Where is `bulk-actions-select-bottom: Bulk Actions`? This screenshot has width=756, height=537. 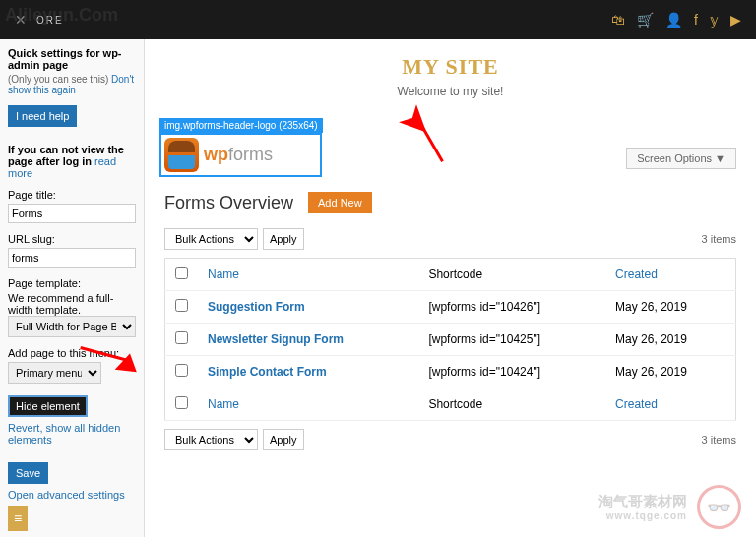
bulk-actions-select-bottom: Bulk Actions is located at coordinates (211, 440).